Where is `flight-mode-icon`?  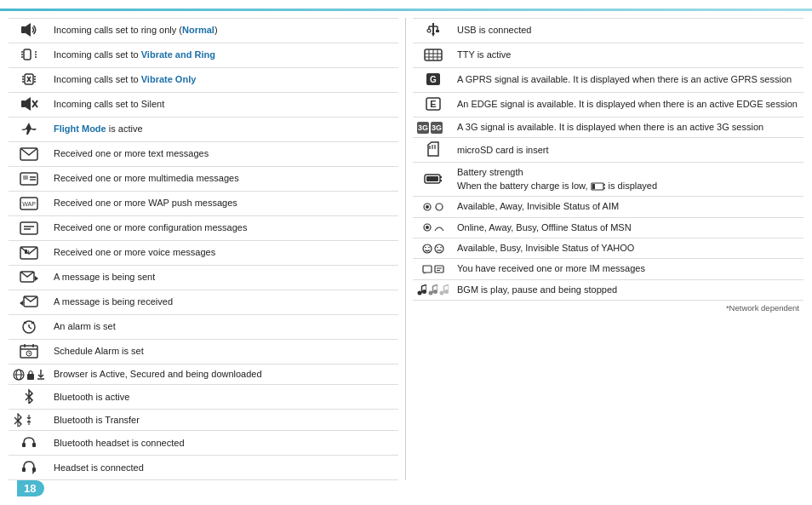
flight-mode-icon is located at coordinates (29, 129).